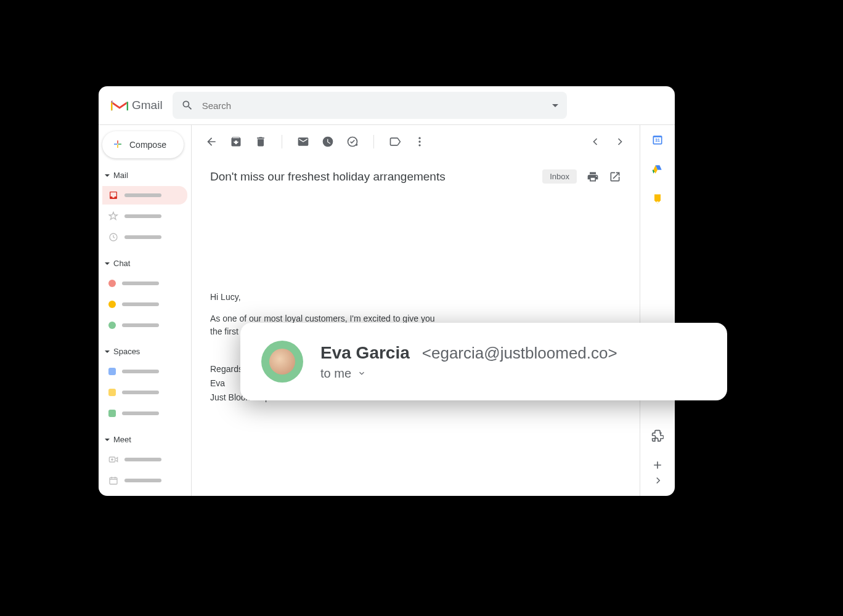 The image size is (843, 616). What do you see at coordinates (484, 362) in the screenshot?
I see `sender-card: Eva Garcia <egarcia@justbloomed.co> to m…` at bounding box center [484, 362].